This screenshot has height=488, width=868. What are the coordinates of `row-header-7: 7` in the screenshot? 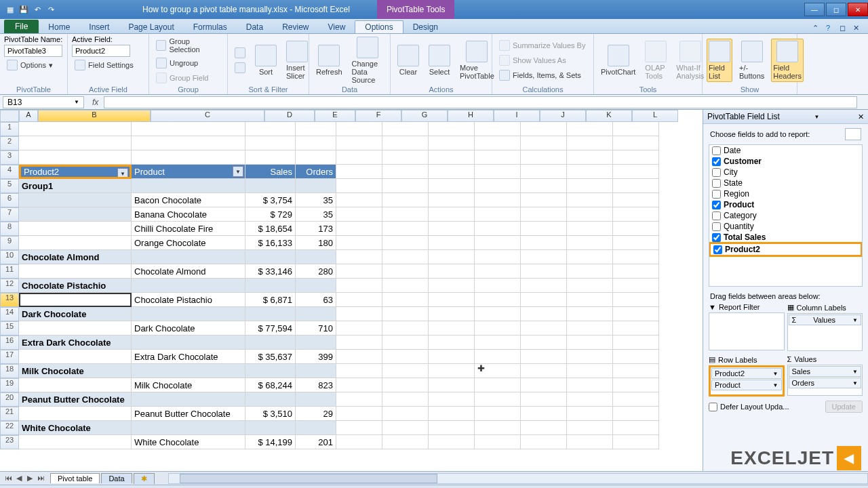 It's located at (9, 214).